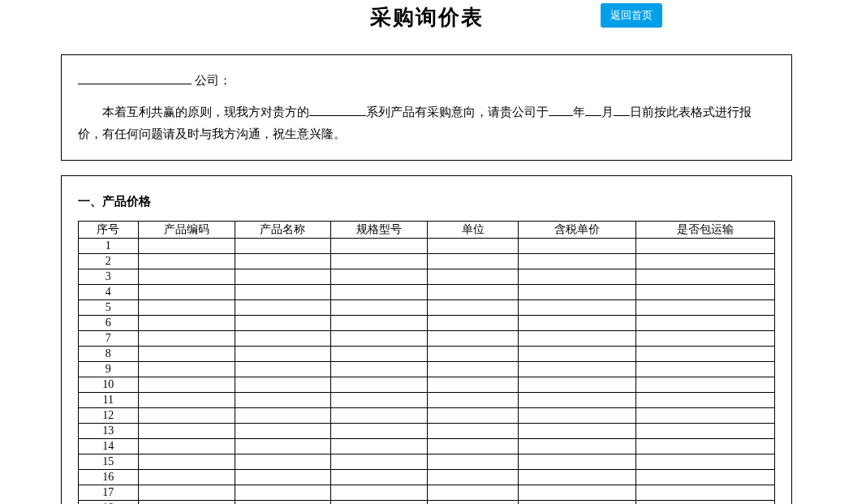 The width and height of the screenshot is (853, 504). What do you see at coordinates (427, 463) in the screenshot?
I see `table-row: 15` at bounding box center [427, 463].